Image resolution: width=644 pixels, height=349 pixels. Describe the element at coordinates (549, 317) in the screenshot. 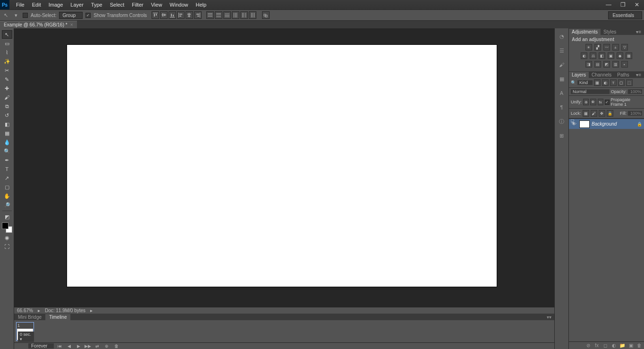

I see `collapse-panel-icon: ▾▾` at that location.